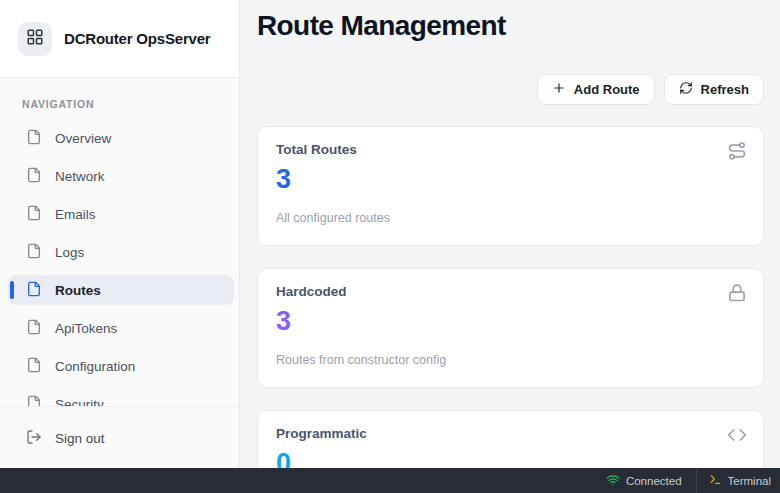 Image resolution: width=780 pixels, height=493 pixels. I want to click on terminal-icon, so click(716, 480).